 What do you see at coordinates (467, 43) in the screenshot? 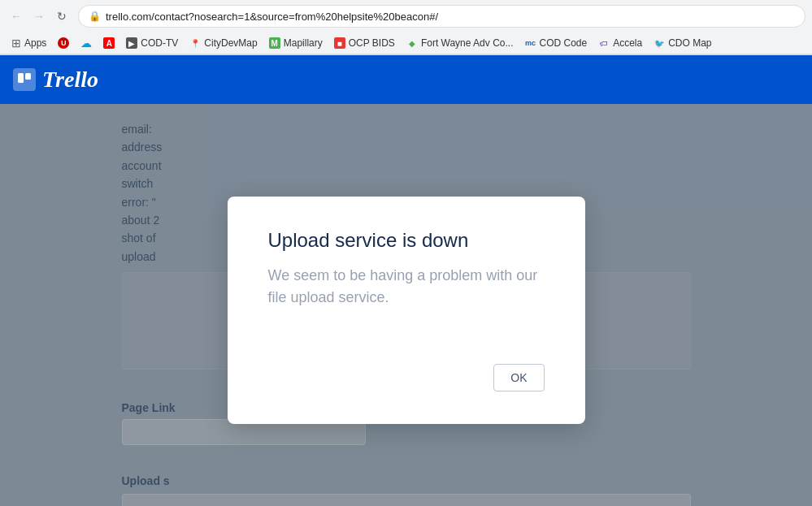
I see `fort-wayne-label: Fort Wayne Adv Co...` at bounding box center [467, 43].